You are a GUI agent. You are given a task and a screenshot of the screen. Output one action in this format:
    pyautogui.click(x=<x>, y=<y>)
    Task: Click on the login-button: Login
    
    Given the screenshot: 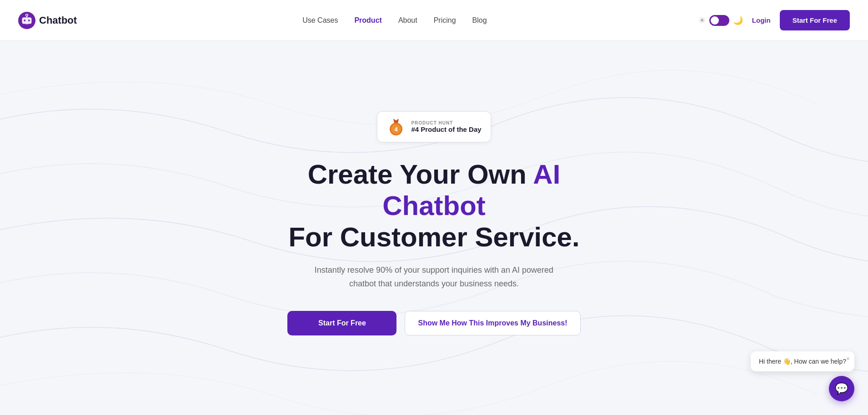 What is the action you would take?
    pyautogui.click(x=761, y=20)
    